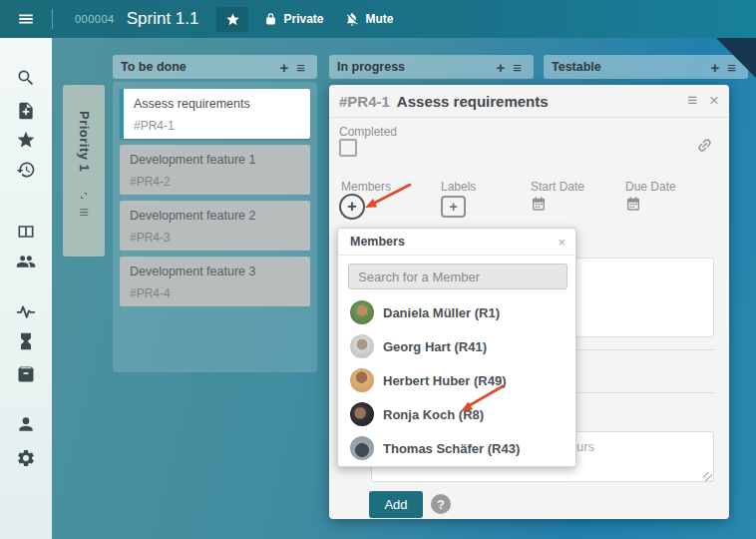 This screenshot has height=539, width=756. What do you see at coordinates (26, 424) in the screenshot?
I see `profile-icon` at bounding box center [26, 424].